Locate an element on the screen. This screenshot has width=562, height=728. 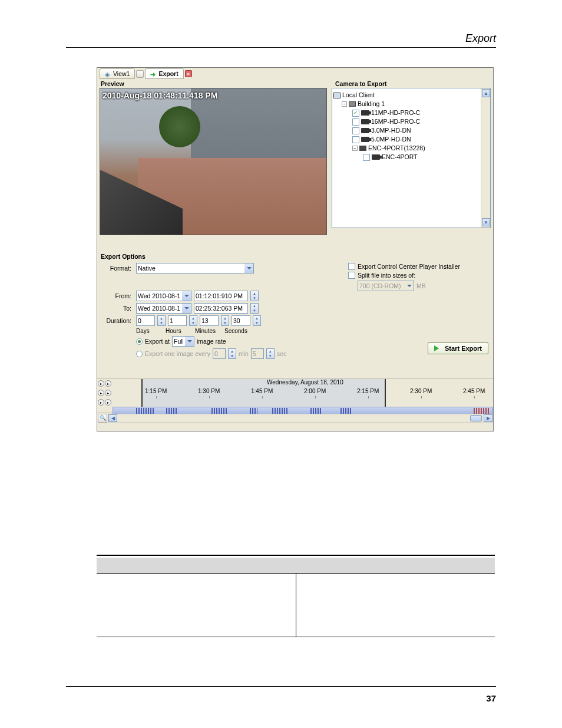
minutes-input is located at coordinates (209, 321).